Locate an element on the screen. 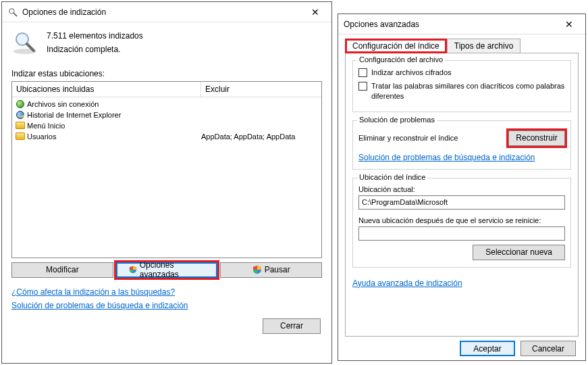 This screenshot has height=365, width=588. advanced-options-button: Opciones avanzadas is located at coordinates (167, 270).